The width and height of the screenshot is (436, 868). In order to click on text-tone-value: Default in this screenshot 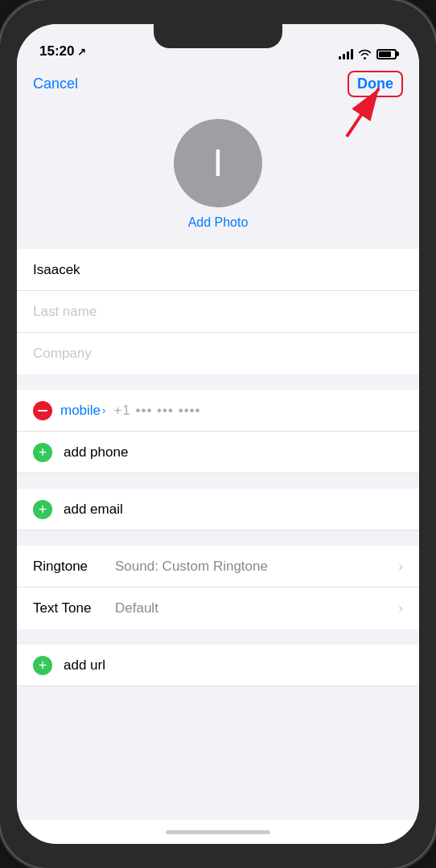, I will do `click(137, 608)`.